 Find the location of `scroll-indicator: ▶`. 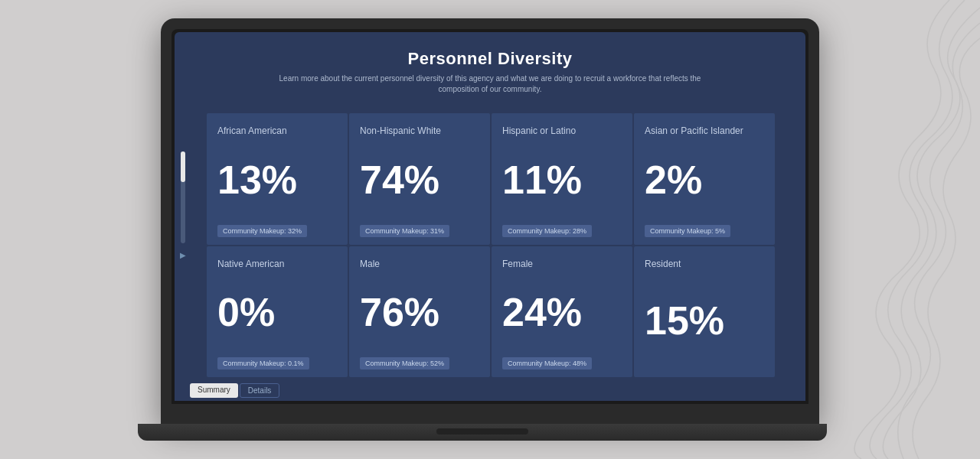

scroll-indicator: ▶ is located at coordinates (183, 243).